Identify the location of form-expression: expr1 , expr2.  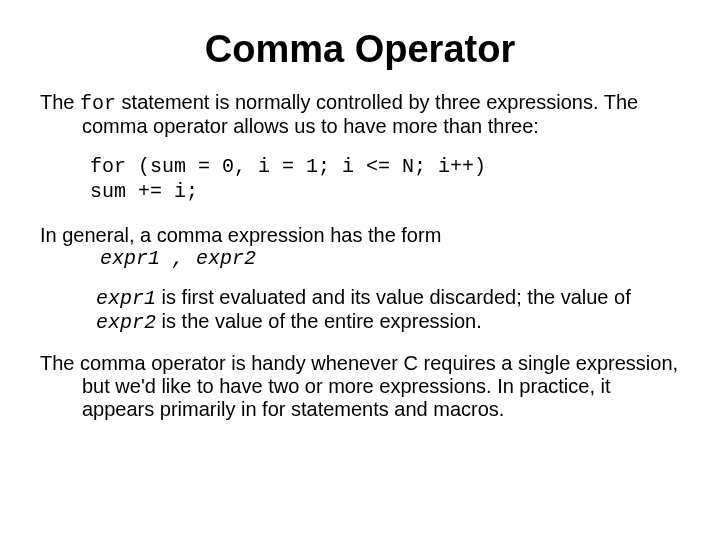
(390, 258).